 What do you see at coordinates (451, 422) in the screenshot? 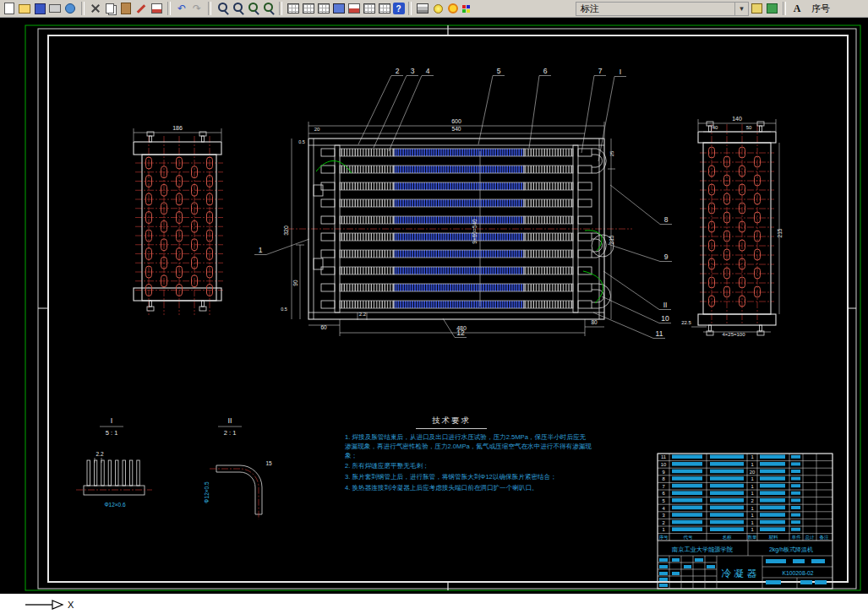
I see `tech-requirements-title: 技术要求` at bounding box center [451, 422].